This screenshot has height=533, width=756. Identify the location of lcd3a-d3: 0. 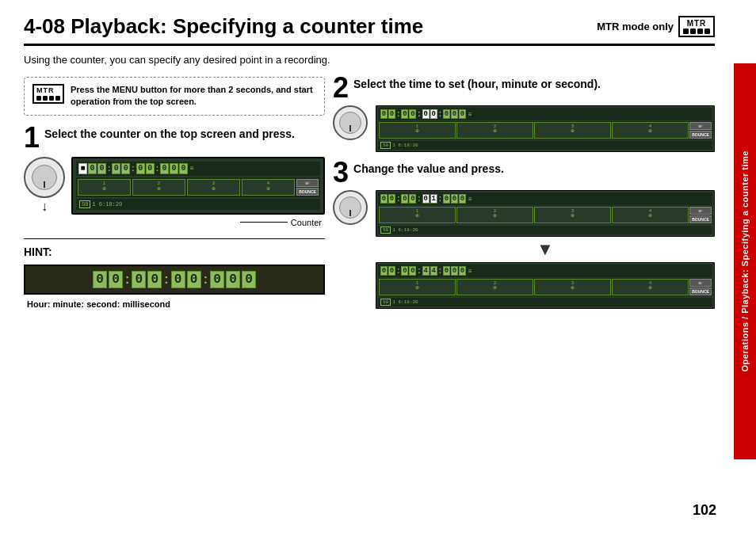
(404, 199).